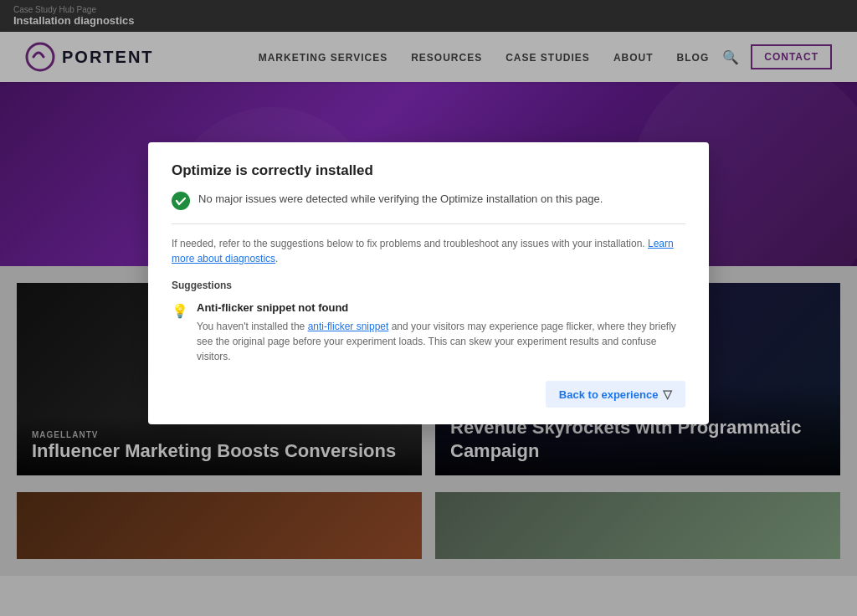 Image resolution: width=857 pixels, height=616 pixels. Describe the element at coordinates (181, 201) in the screenshot. I see `success-icon` at that location.